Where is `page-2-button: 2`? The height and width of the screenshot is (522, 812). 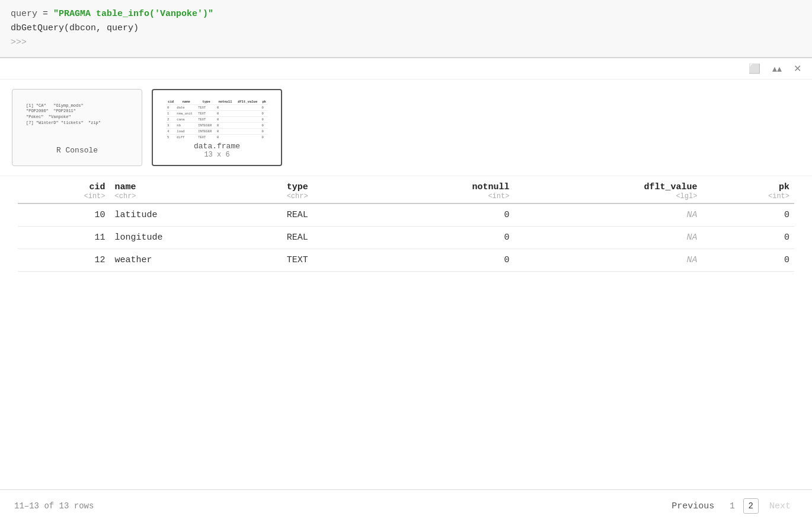
page-2-button: 2 is located at coordinates (751, 506).